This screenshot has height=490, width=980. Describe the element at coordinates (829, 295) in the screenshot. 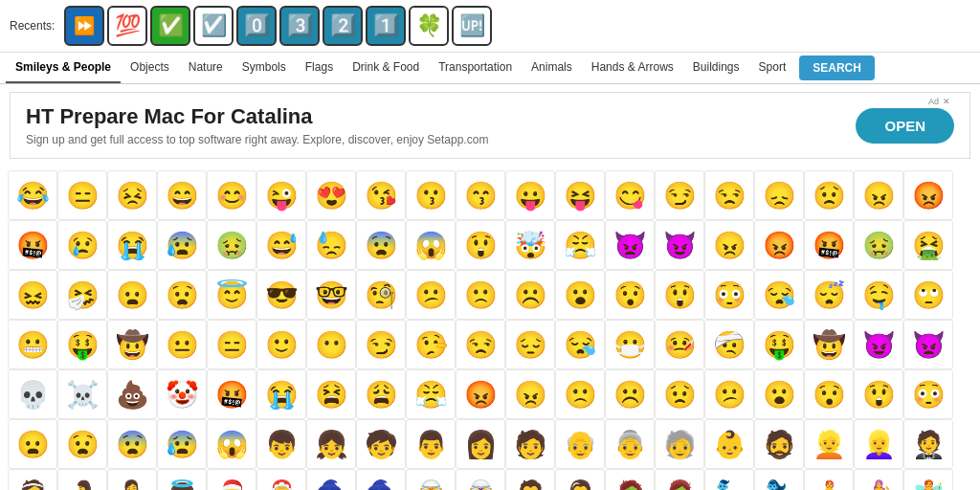

I see `emoji-cell: 😴` at that location.